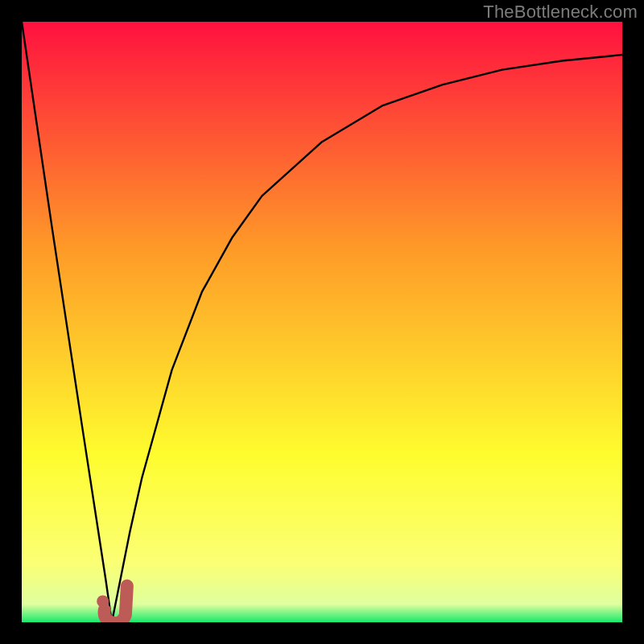  I want to click on frame-bottom, so click(322, 633).